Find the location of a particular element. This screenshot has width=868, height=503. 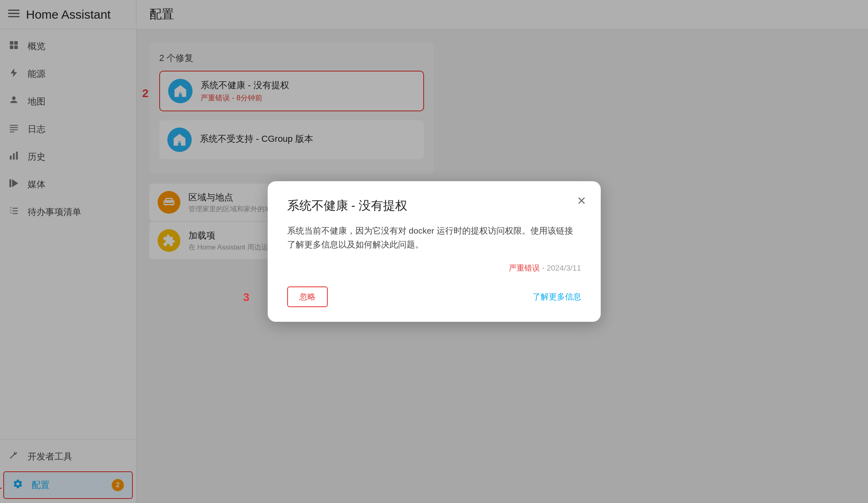

dialog-status: 严重错误 - 2024/3/11 is located at coordinates (434, 268).